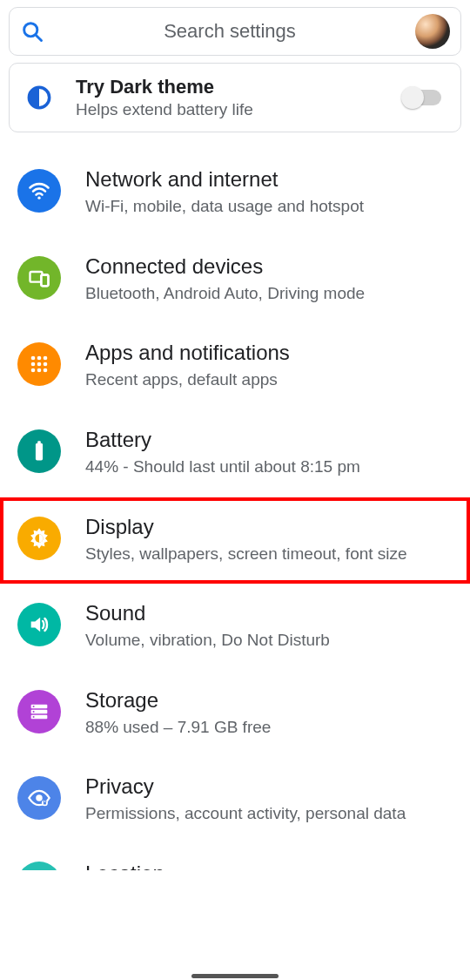 This screenshot has width=470, height=980. Describe the element at coordinates (235, 541) in the screenshot. I see `settings-item-display: Display Styles, wallpapers, screen timeo…` at that location.